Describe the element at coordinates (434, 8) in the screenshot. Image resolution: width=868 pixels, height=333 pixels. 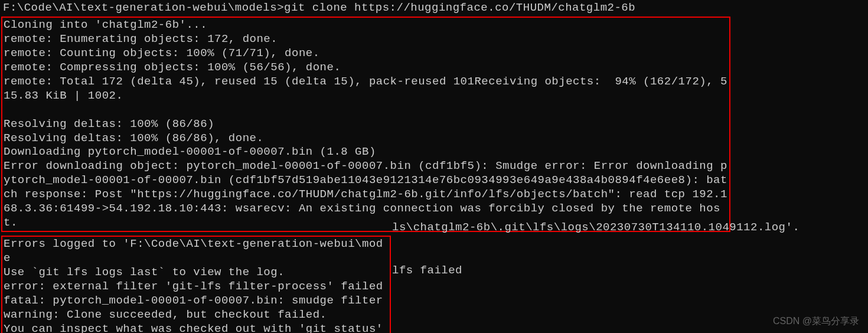
I see `command-prompt-line: F:\Code\AI\text-generation-webui\models>…` at that location.